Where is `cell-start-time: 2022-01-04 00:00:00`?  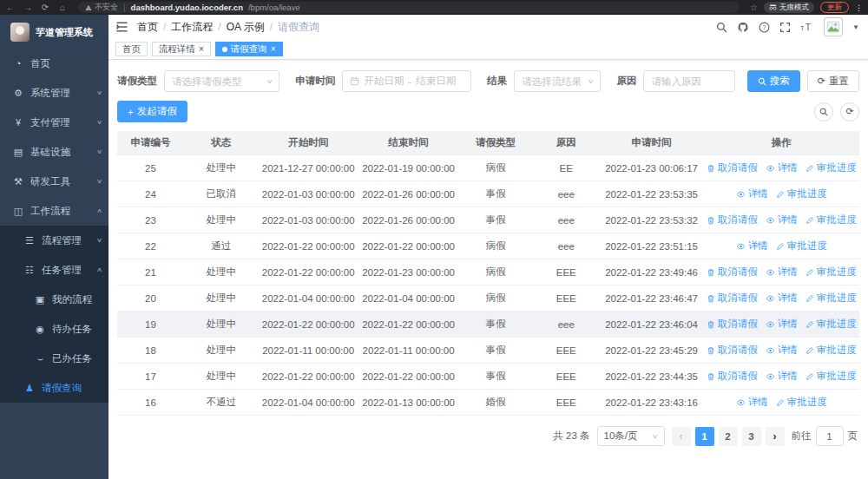 cell-start-time: 2022-01-04 00:00:00 is located at coordinates (307, 403).